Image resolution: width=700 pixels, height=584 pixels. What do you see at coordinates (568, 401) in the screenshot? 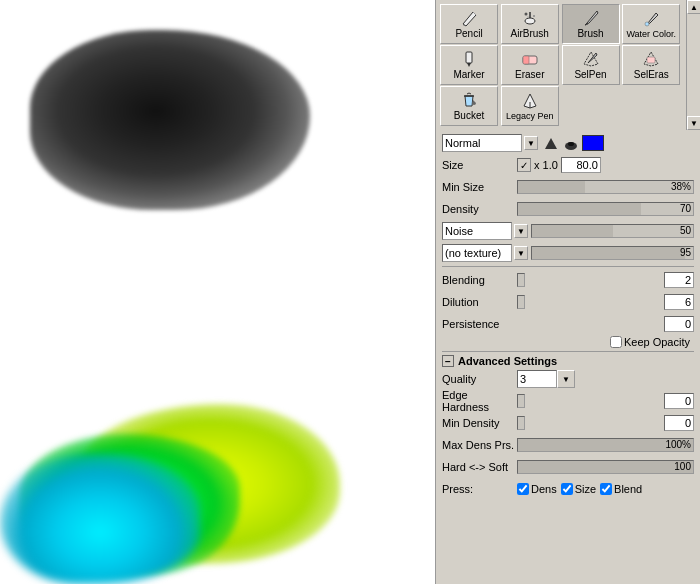
I see `edge-hardness-row: Edge Hardness 0` at bounding box center [568, 401].